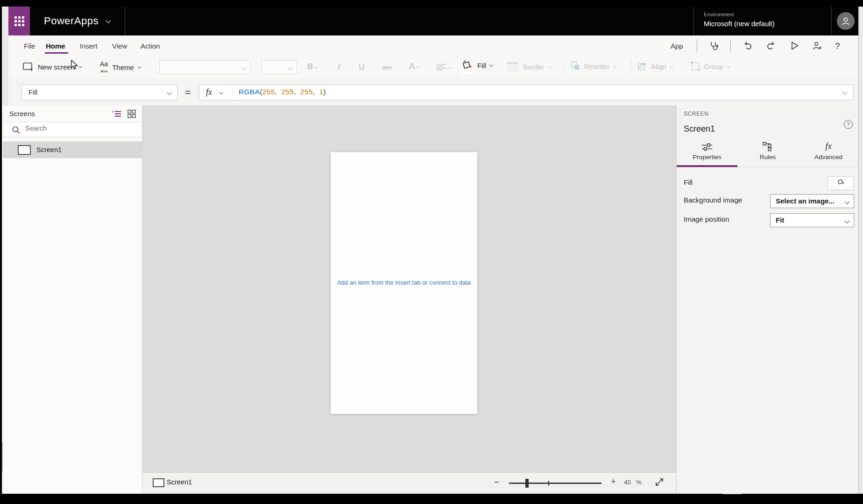  What do you see at coordinates (846, 21) in the screenshot?
I see `user-avatar` at bounding box center [846, 21].